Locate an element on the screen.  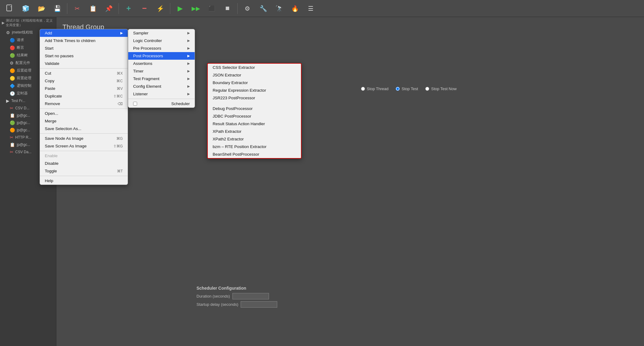
menu-validate: Validate is located at coordinates (84, 63).